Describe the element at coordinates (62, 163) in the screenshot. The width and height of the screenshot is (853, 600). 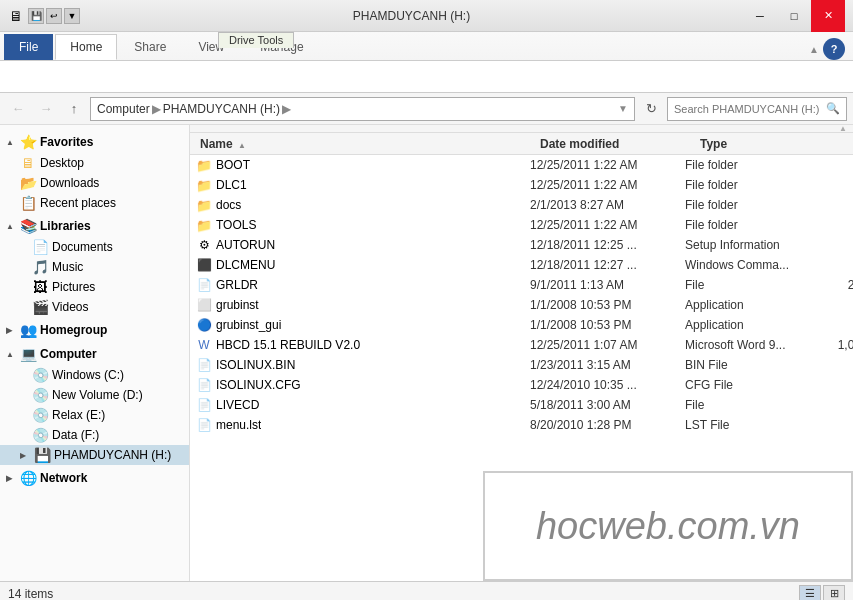
I see `desktop-label: Desktop` at that location.